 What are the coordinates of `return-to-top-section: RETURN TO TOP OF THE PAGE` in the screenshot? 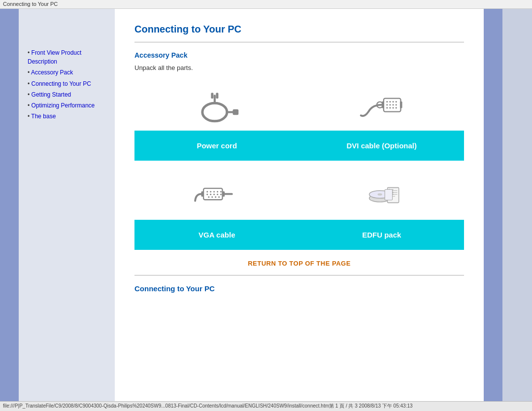 It's located at (299, 263).